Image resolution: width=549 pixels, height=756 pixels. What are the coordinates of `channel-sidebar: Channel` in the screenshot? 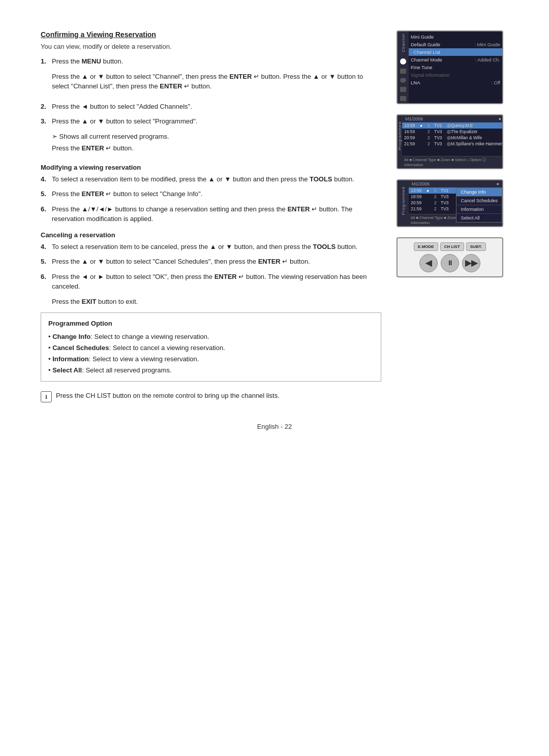 It's located at (403, 67).